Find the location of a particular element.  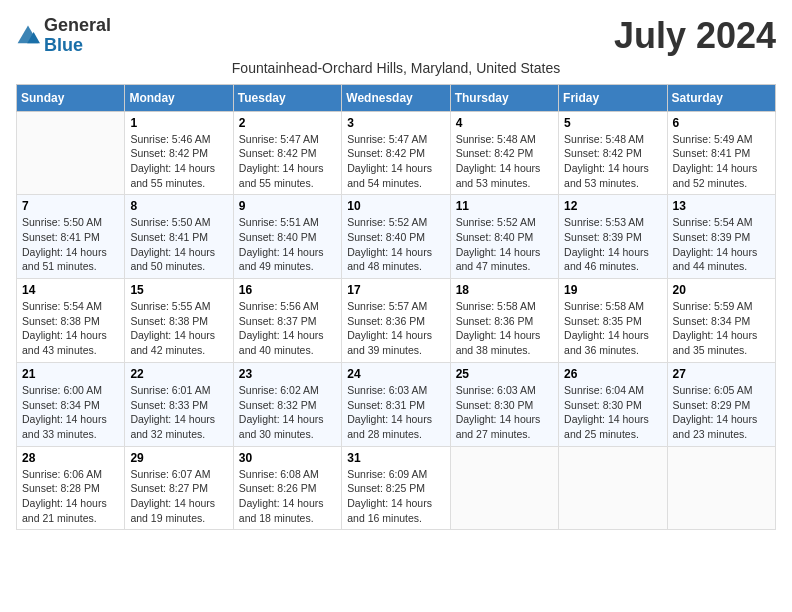

calendar-cell: 24Sunrise: 6:03 AM Sunset: 8:31 PM Dayli… is located at coordinates (396, 404).